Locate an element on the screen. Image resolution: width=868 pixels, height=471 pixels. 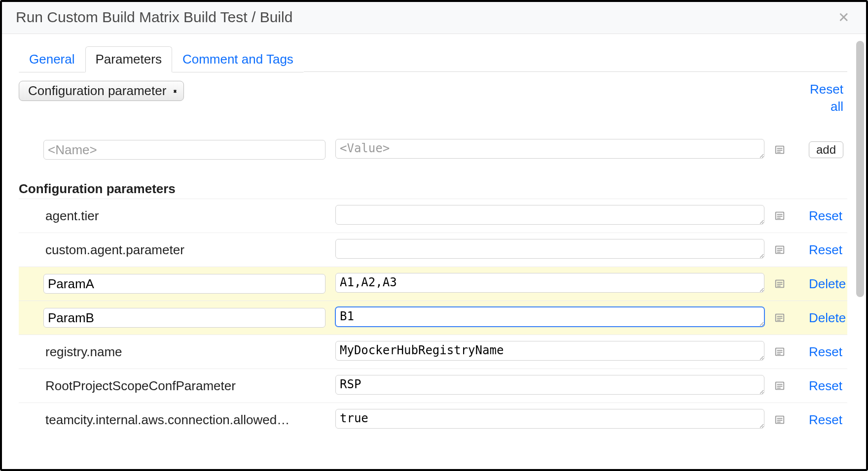
dialog-header: Run Custom Build Matrix Build Test / Bui… is located at coordinates (434, 18).